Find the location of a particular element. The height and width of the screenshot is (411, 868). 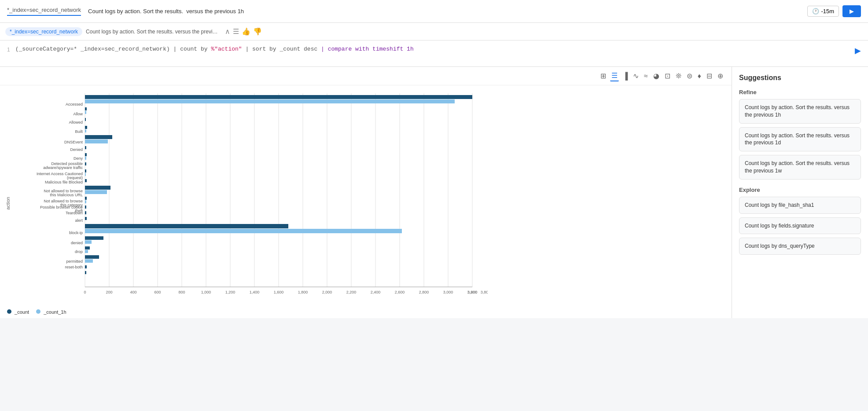

expand-icon: ∧ is located at coordinates (228, 32).